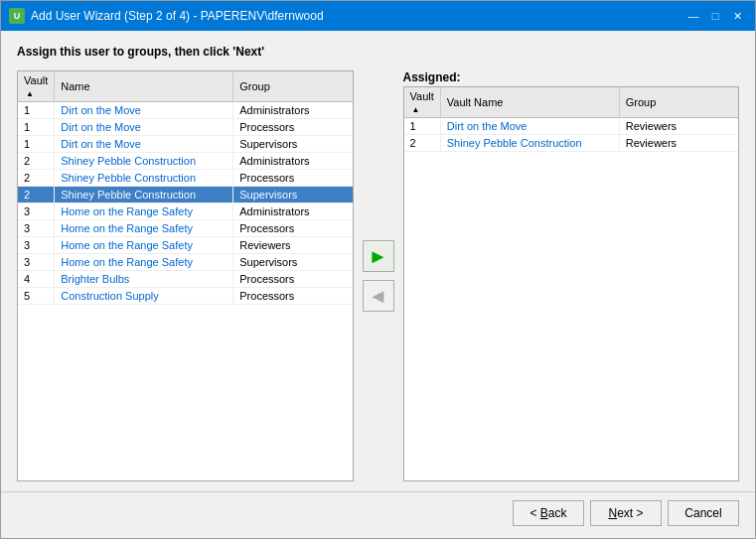  What do you see at coordinates (378, 256) in the screenshot?
I see `arrow-right-icon: ►` at bounding box center [378, 256].